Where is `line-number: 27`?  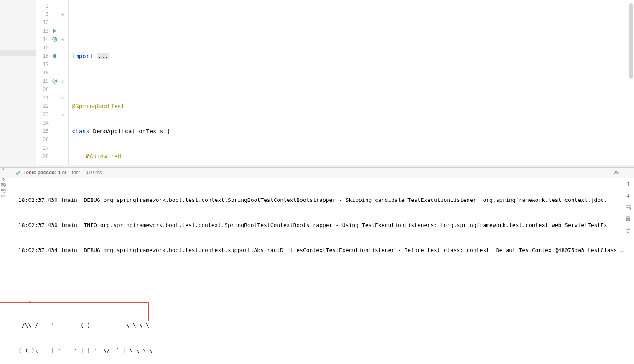 line-number: 27 is located at coordinates (43, 148).